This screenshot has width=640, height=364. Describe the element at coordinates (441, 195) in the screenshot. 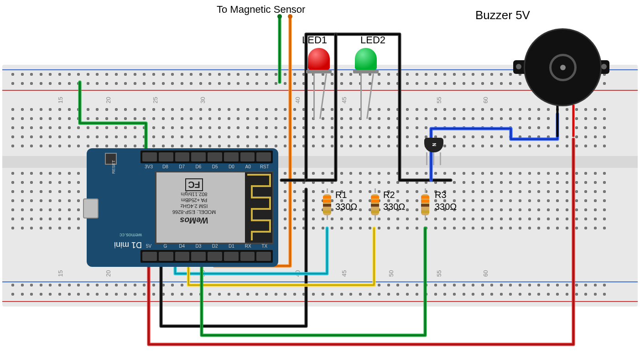

I see `r3-name: R3` at that location.